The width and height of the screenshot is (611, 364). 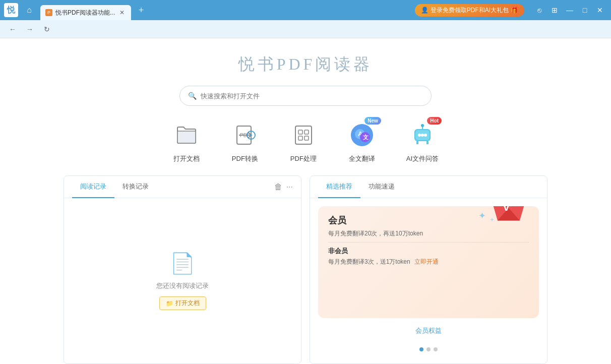 I want to click on promo-nonmember-label: 非会员, so click(x=429, y=251).